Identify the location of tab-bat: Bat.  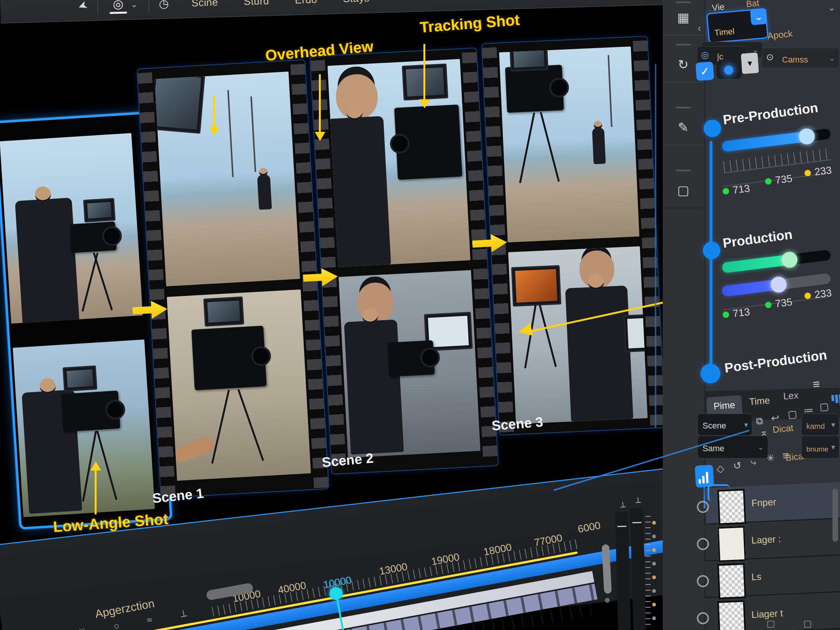
(753, 5).